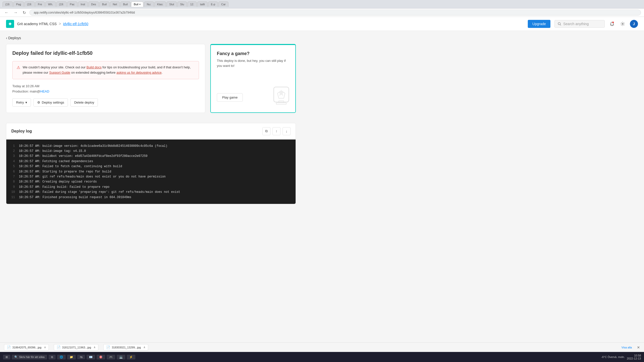 The image size is (644, 362). I want to click on browser-tab: Nu:, so click(149, 4).